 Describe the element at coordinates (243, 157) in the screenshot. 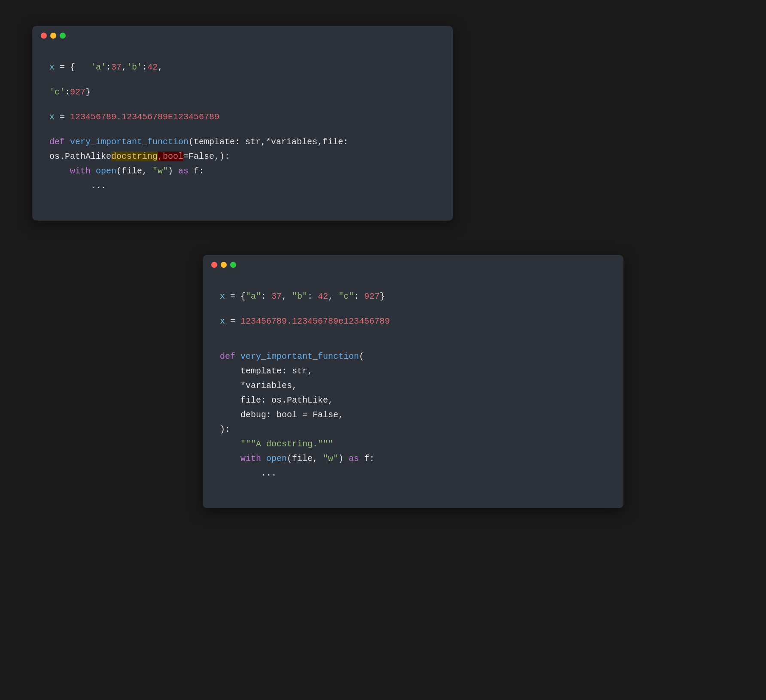

I see `code-line: os.PathAlikedocstring,bool=False,):` at that location.